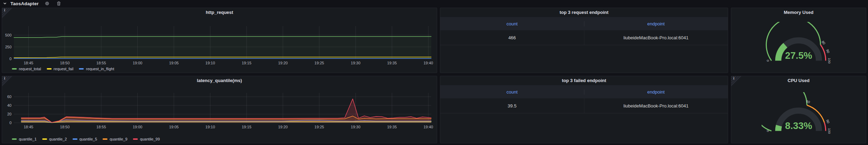 The height and width of the screenshot is (145, 868). Describe the element at coordinates (825, 127) in the screenshot. I see `gauge-threshold-segment` at that location.